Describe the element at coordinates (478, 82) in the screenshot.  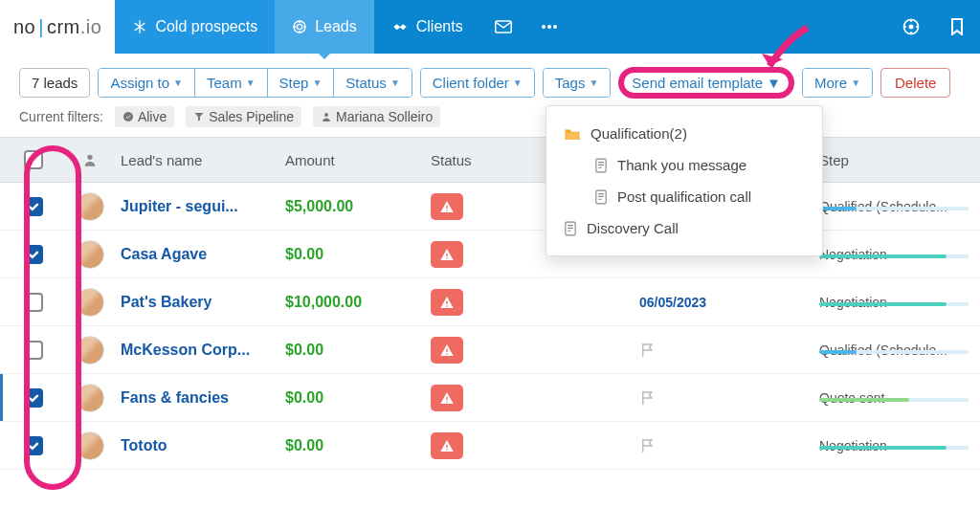
I see `client-folder-button: Client folder▼` at that location.